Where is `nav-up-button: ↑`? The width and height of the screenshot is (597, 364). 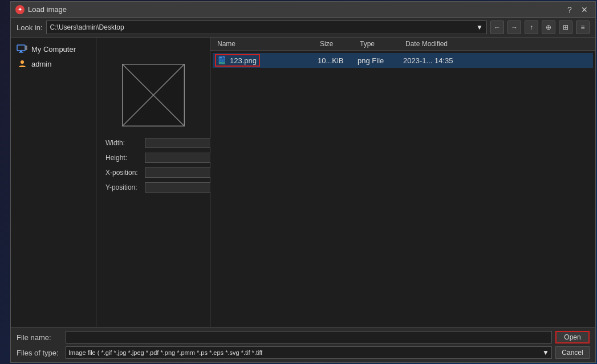
nav-up-button: ↑ is located at coordinates (531, 27).